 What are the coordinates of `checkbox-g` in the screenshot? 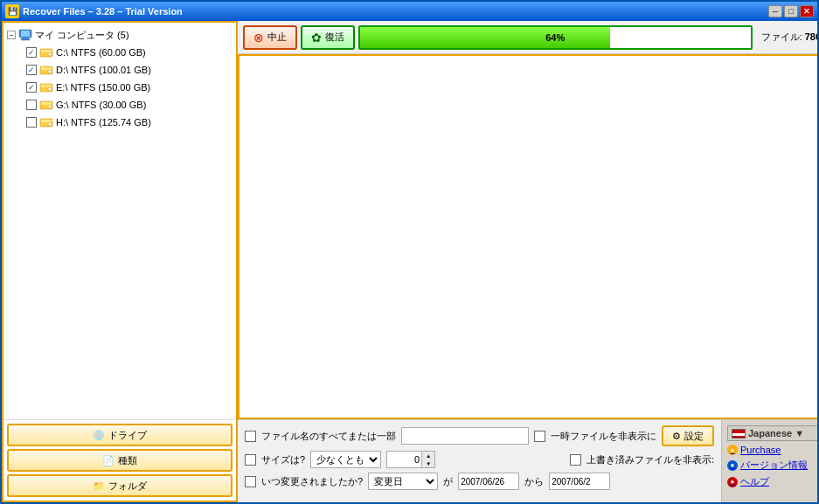 It's located at (31, 105).